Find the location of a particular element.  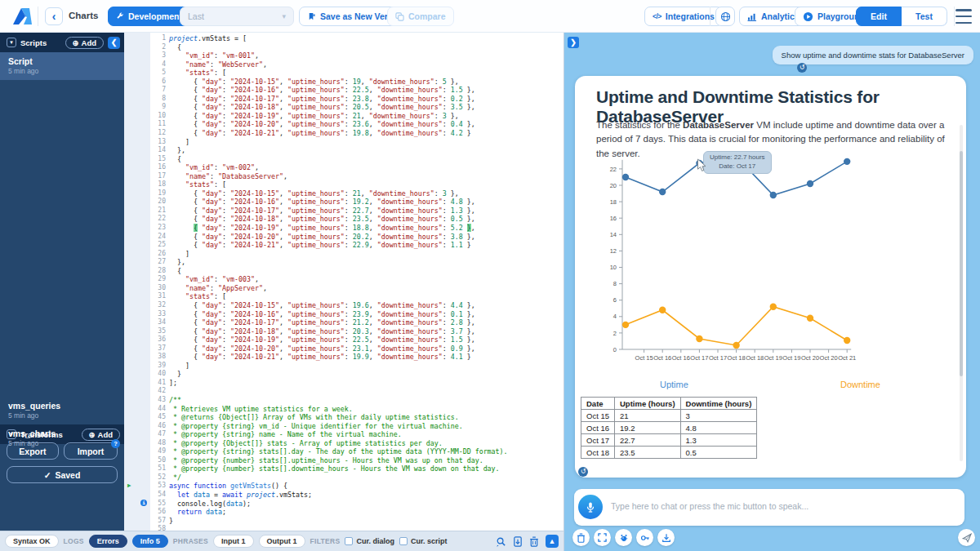

code-line: 2 { is located at coordinates (344, 47).